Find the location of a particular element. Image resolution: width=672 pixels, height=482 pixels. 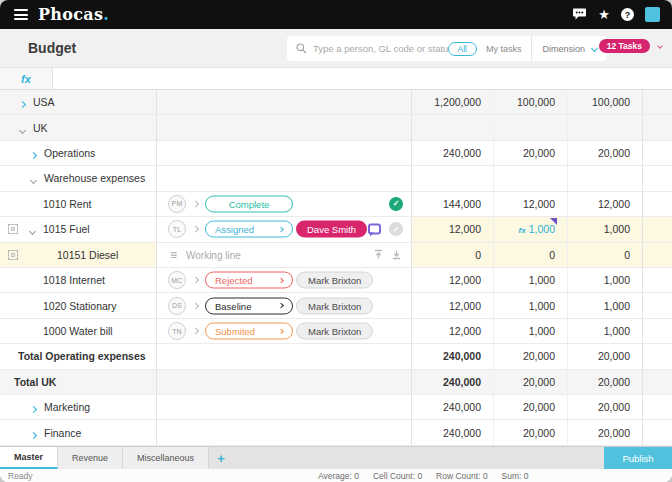

push-up-icon is located at coordinates (378, 255).